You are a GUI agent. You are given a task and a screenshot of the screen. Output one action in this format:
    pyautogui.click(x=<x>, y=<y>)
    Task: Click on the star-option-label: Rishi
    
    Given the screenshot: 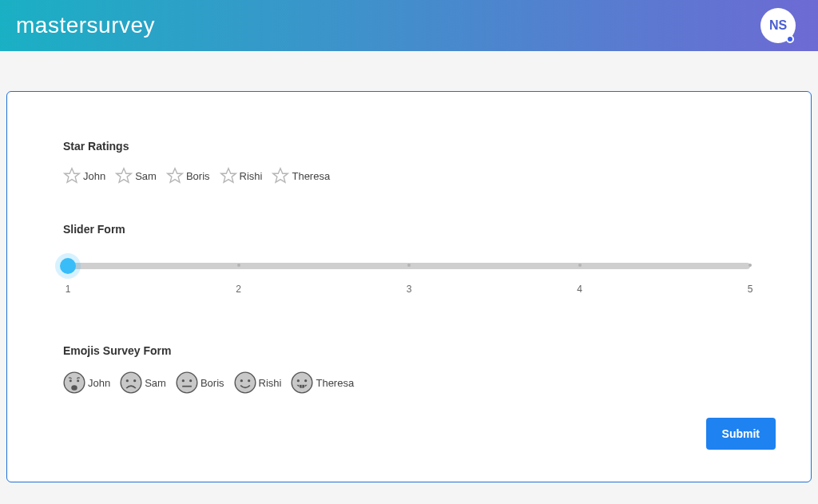 What is the action you would take?
    pyautogui.click(x=251, y=176)
    